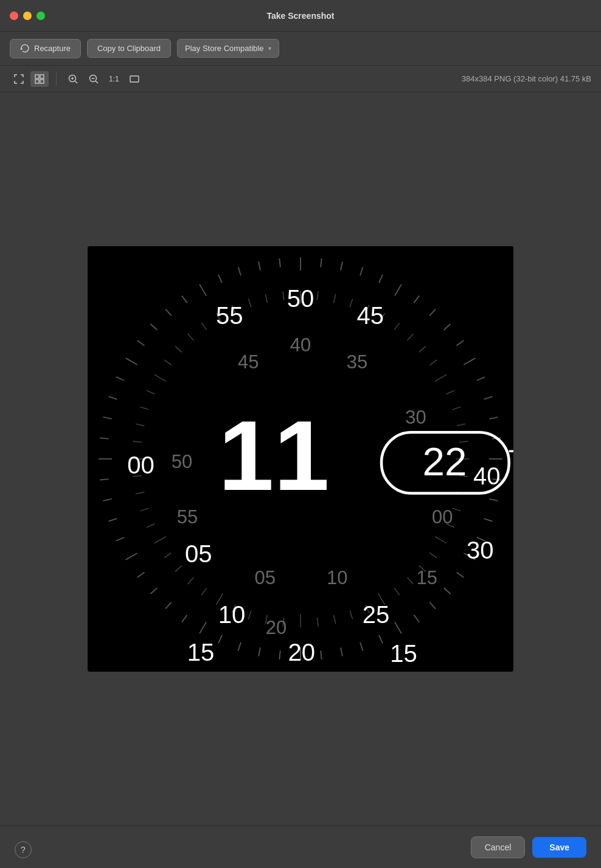 The image size is (601, 868). What do you see at coordinates (129, 49) in the screenshot?
I see `copy-to-clipboard-button: Copy to Clipboard` at bounding box center [129, 49].